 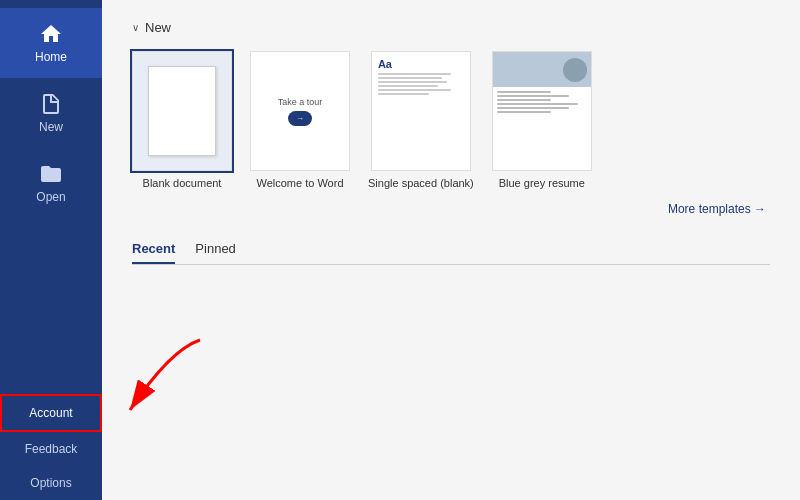 I want to click on sidebar-new-label: New, so click(x=51, y=127).